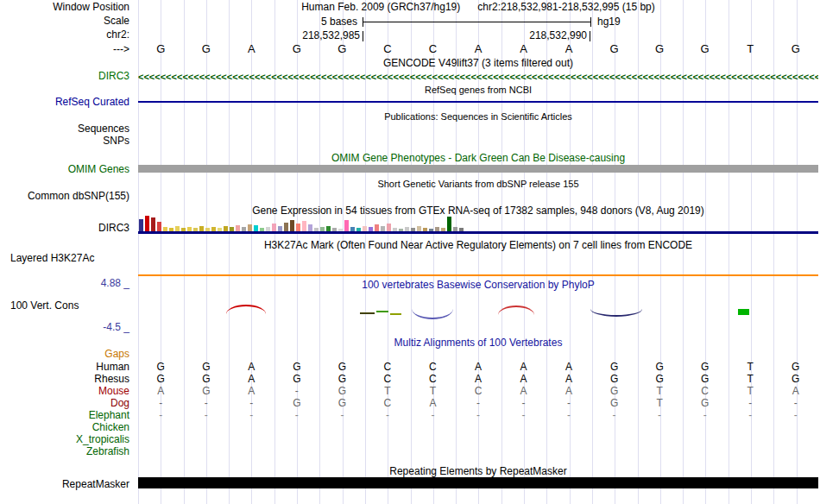  Describe the element at coordinates (65, 485) in the screenshot. I see `repeatmasker-track-label: RepeatMasker` at that location.